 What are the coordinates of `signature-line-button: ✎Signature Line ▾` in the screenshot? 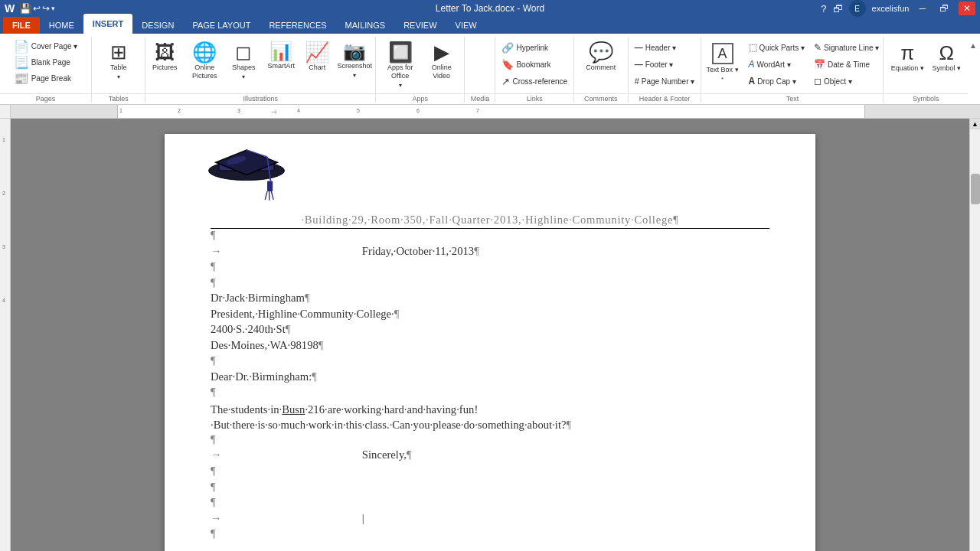 It's located at (847, 47).